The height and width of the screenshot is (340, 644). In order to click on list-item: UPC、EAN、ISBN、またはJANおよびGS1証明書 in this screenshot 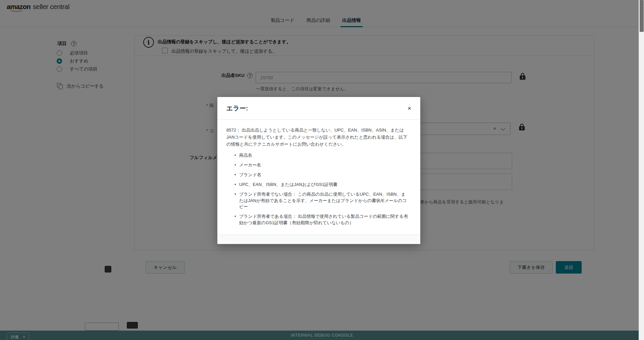, I will do `click(324, 185)`.